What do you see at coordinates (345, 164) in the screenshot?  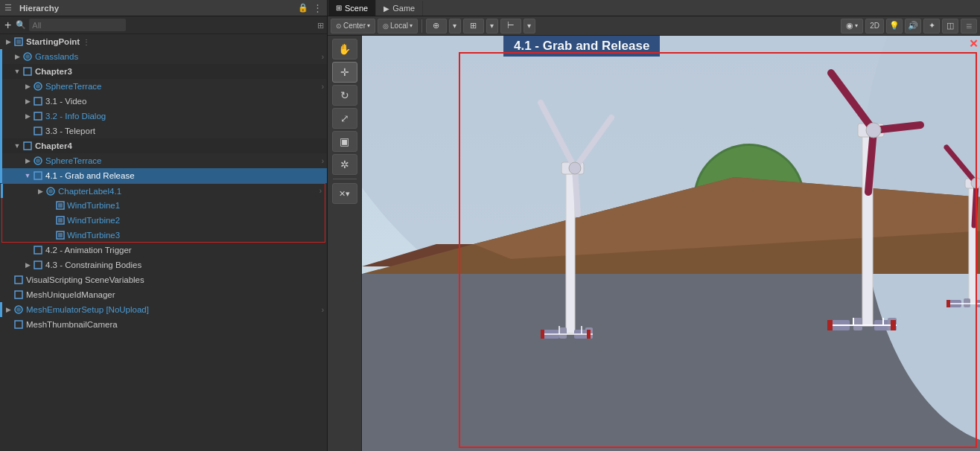 I see `transform-tool: ✲` at bounding box center [345, 164].